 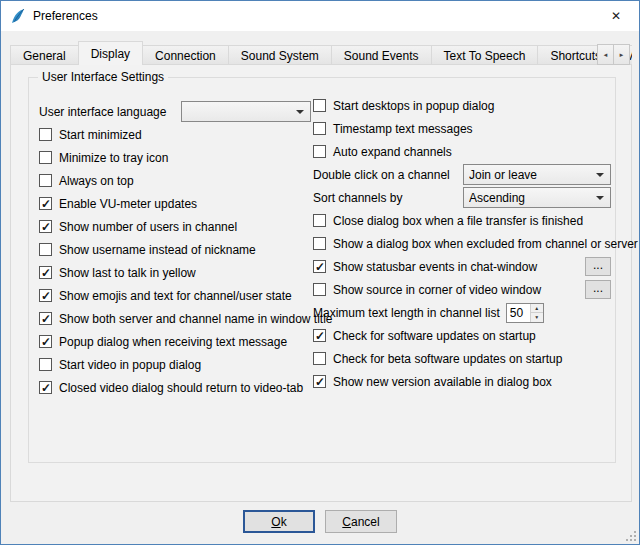 What do you see at coordinates (616, 16) in the screenshot?
I see `close-icon: ✕` at bounding box center [616, 16].